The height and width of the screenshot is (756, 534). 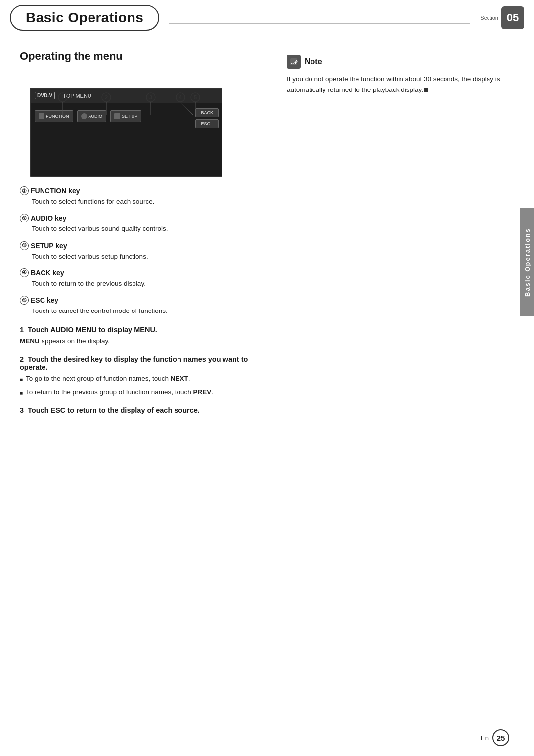 I want to click on key-item-audio: ② AUDIO key Touch to select various soun…, so click(x=143, y=223).